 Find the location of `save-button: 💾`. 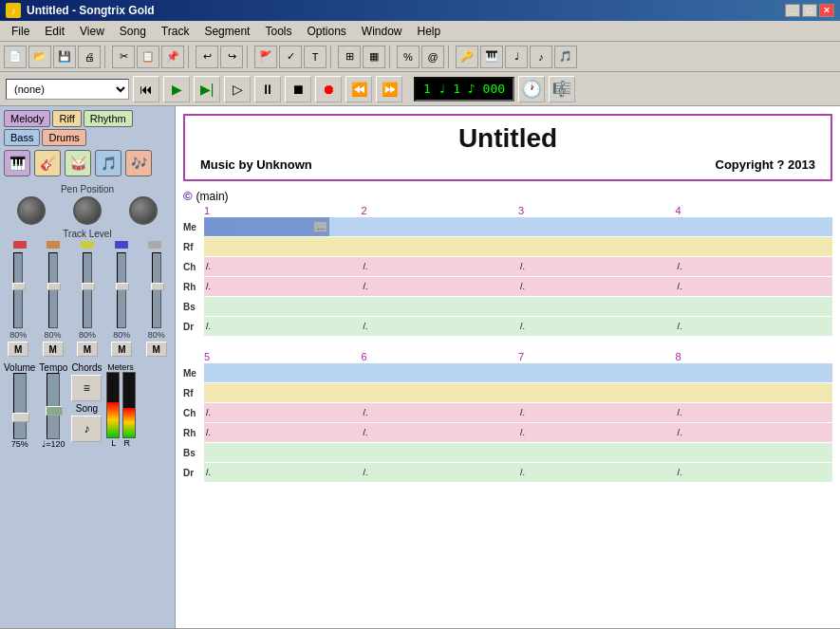

save-button: 💾 is located at coordinates (65, 57).